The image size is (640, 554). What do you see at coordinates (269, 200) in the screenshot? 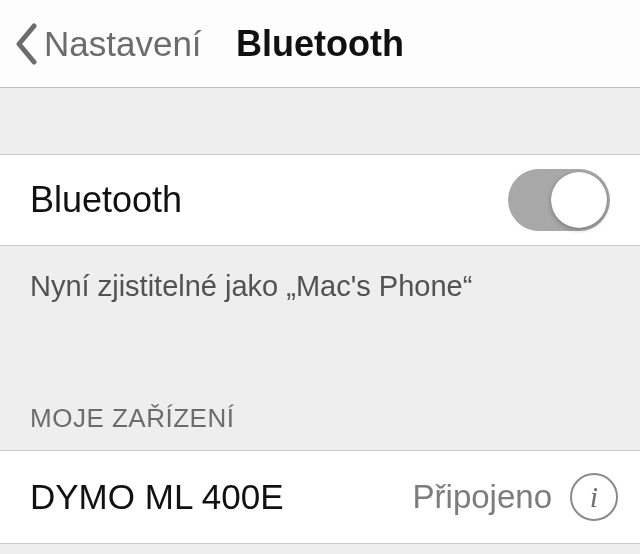
I see `bluetooth-toggle-label: Bluetooth` at bounding box center [269, 200].